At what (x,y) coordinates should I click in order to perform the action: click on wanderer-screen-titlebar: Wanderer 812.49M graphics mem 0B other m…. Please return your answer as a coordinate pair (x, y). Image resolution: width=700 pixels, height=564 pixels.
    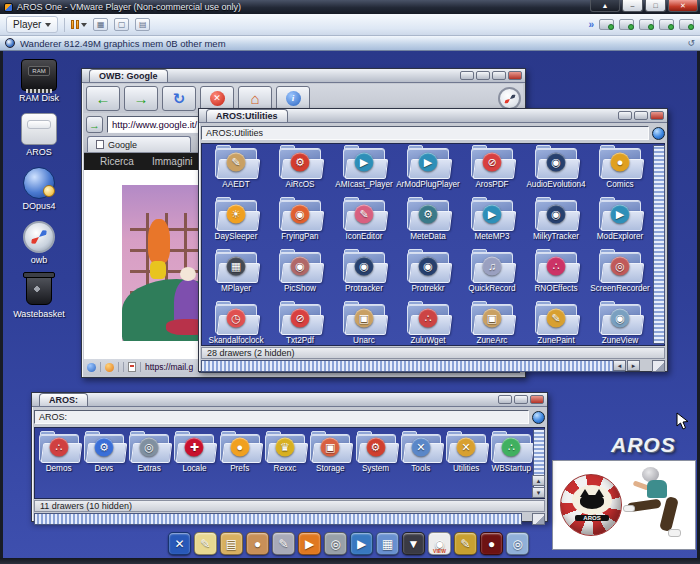
    Looking at the image, I should click on (350, 44).